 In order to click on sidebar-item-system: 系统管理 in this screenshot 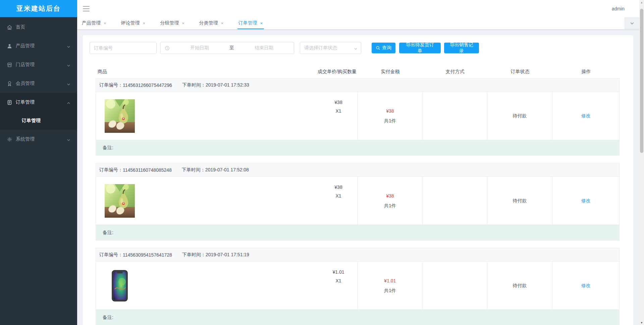, I will do `click(39, 139)`.